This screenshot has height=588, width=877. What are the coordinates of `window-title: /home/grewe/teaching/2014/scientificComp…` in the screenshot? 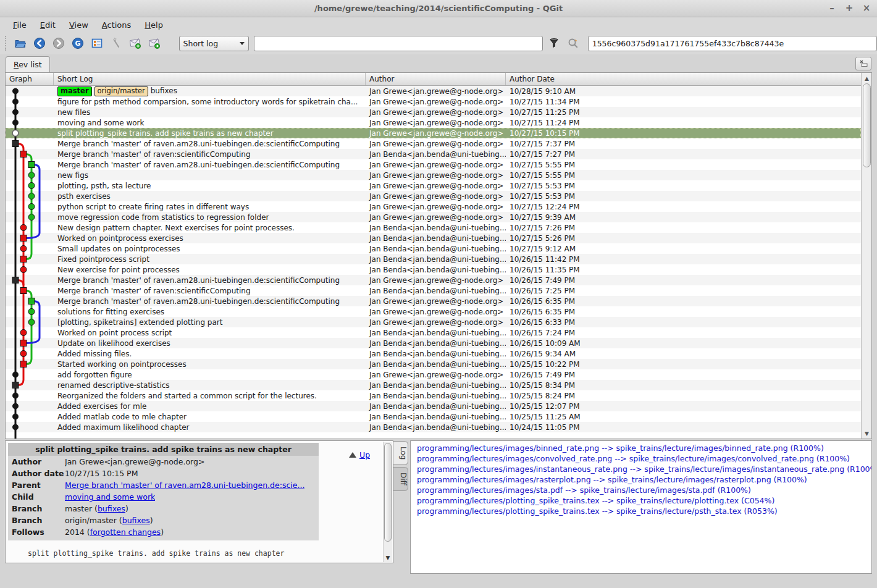 It's located at (438, 9).